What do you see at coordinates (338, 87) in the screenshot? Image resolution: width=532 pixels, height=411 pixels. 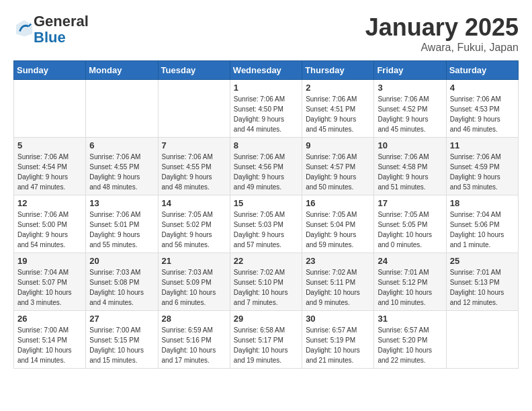 I see `day-number: 2` at bounding box center [338, 87].